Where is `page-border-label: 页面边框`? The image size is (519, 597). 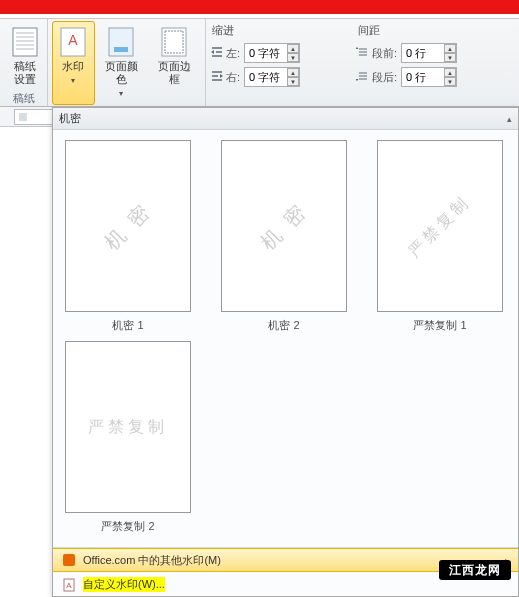
page-border-label: 页面边框 is located at coordinates (174, 73).